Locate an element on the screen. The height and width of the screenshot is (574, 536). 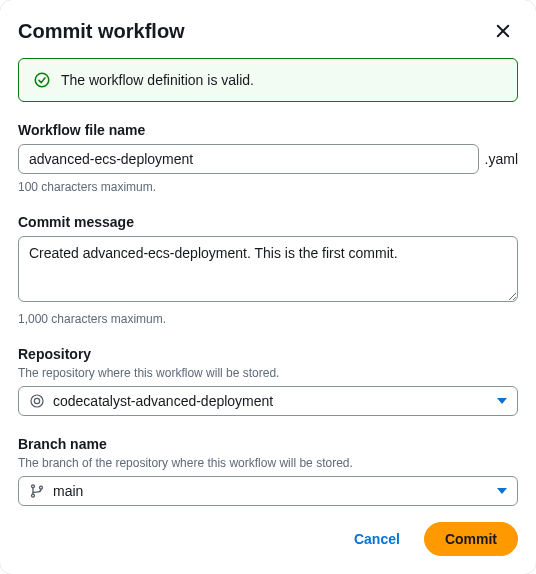
branch-field: Branch name The branch of the repository… is located at coordinates (268, 471).